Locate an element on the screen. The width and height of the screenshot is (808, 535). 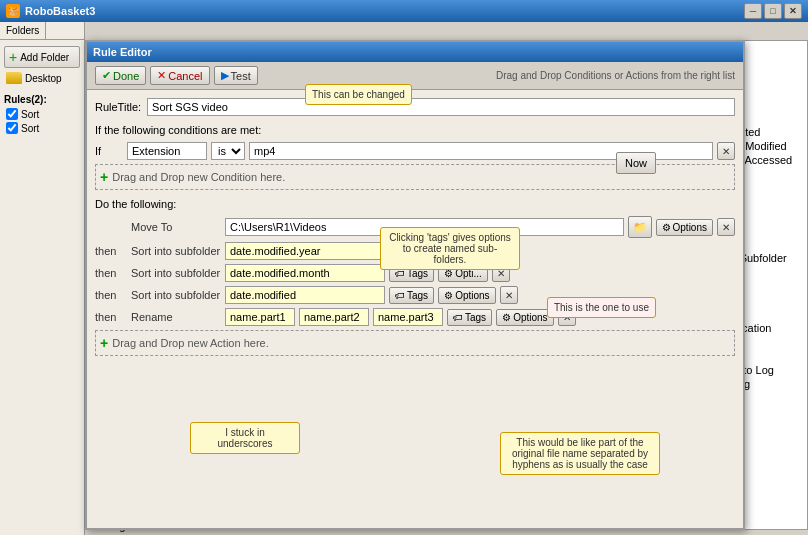
then-label-rename: then is located at coordinates (111, 317).